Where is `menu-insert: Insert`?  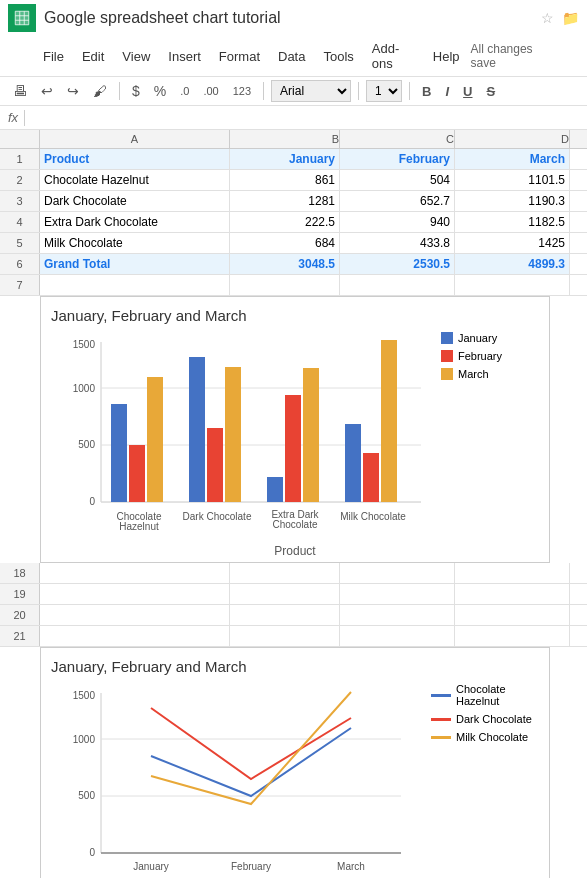 menu-insert: Insert is located at coordinates (184, 56).